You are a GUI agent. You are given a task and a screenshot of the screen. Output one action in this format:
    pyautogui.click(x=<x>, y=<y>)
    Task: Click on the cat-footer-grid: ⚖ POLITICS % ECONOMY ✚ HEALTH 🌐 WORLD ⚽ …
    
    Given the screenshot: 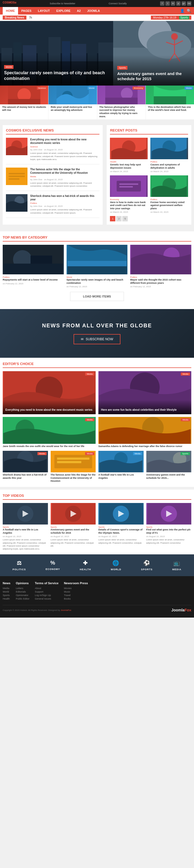 What is the action you would take?
    pyautogui.click(x=97, y=565)
    